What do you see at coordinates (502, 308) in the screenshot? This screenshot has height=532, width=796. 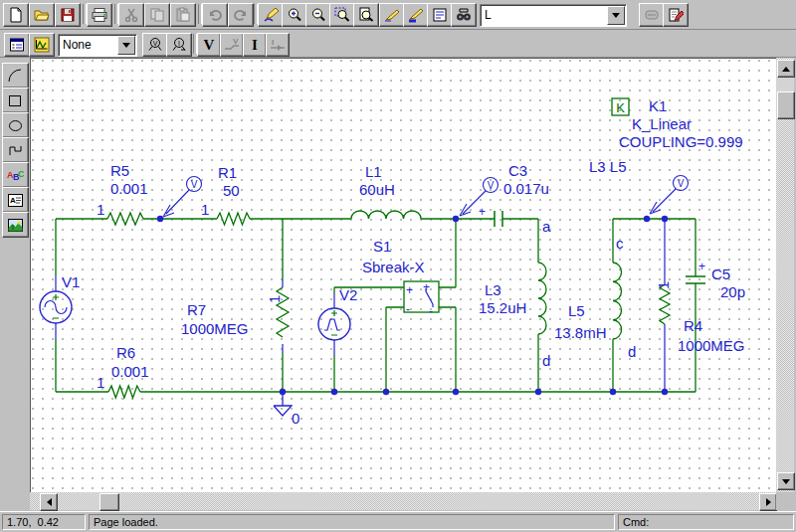 I see `value-label: 15.2uH` at bounding box center [502, 308].